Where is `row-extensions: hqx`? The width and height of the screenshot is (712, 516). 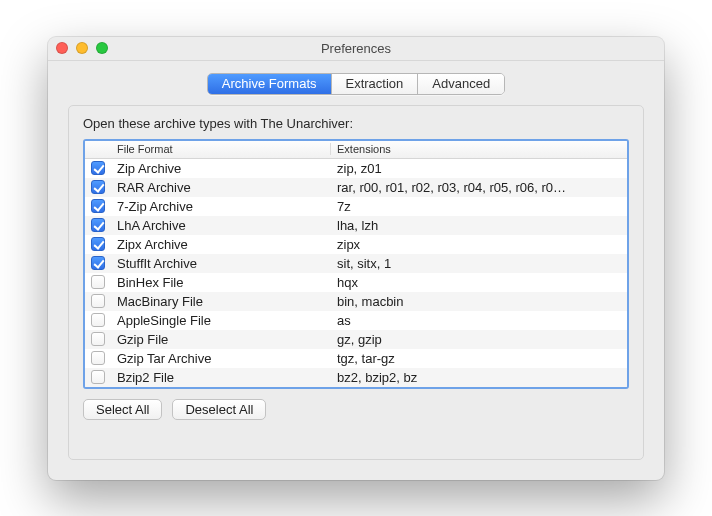
row-extensions: hqx is located at coordinates (479, 282).